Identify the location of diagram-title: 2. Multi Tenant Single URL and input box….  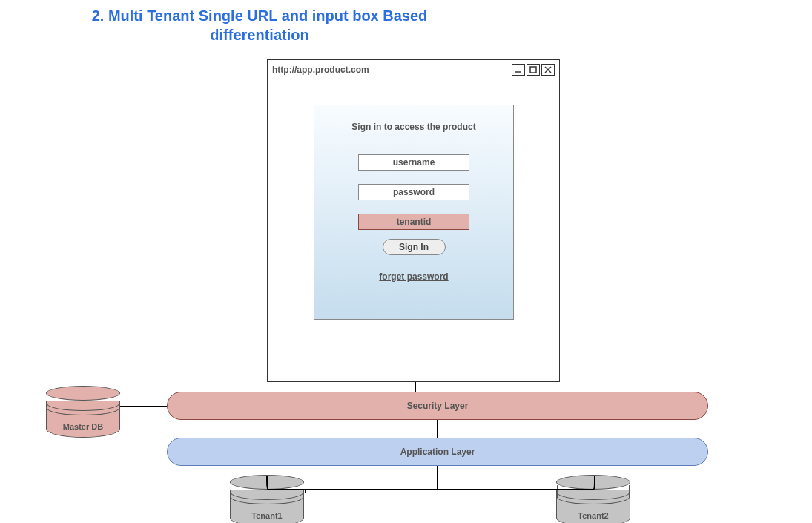
(260, 25).